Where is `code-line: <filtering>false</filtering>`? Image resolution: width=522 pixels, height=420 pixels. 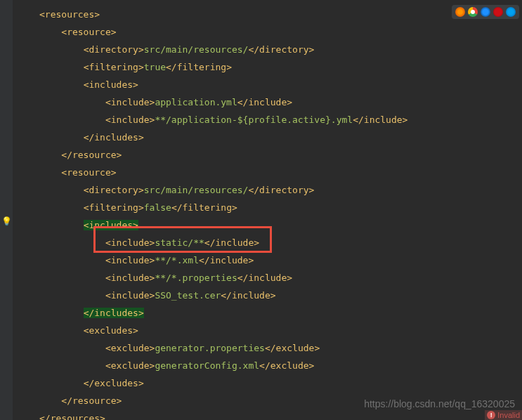
code-line: <filtering>false</filtering> is located at coordinates (261, 208).